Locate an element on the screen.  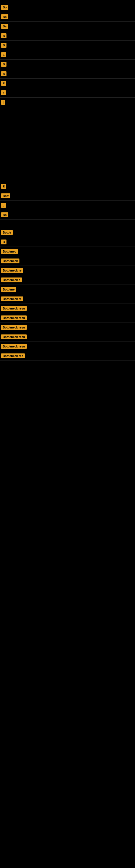
chart-area is located at coordinates (68, 144).